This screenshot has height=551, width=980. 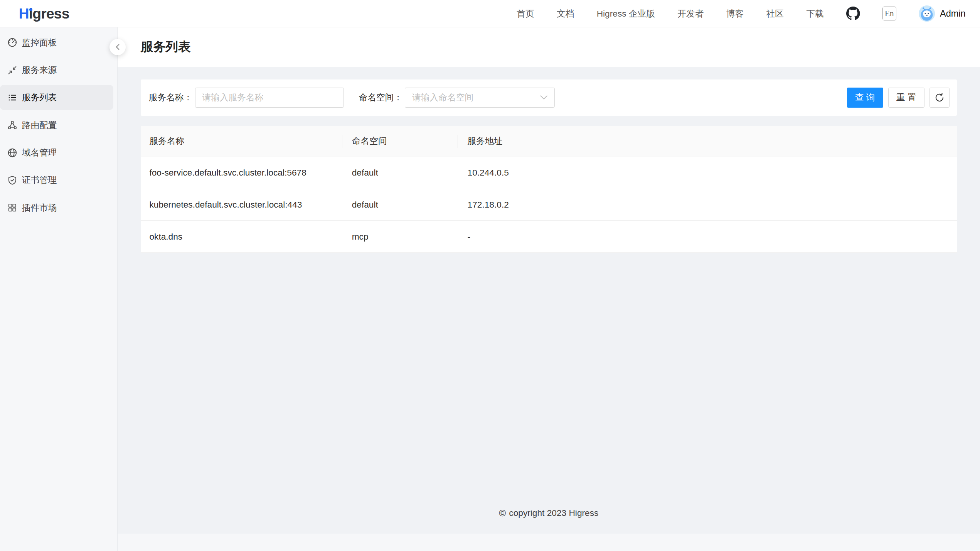 What do you see at coordinates (57, 153) in the screenshot?
I see `sidebar-item-domain-management: 域名管理` at bounding box center [57, 153].